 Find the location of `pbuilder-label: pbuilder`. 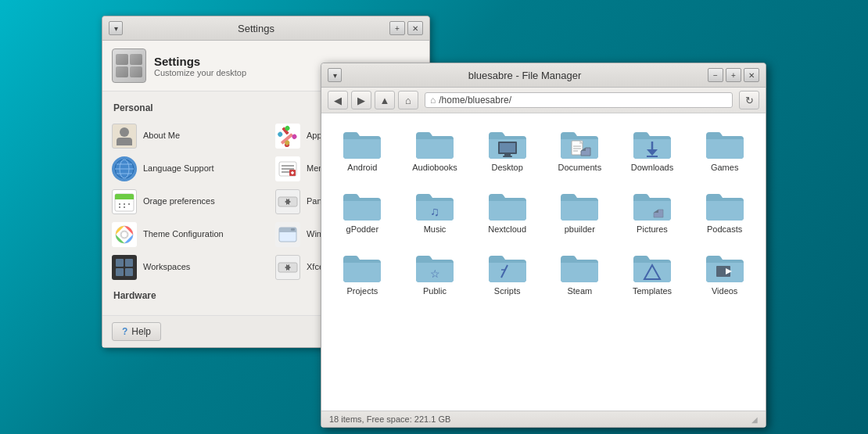

pbuilder-label: pbuilder is located at coordinates (580, 229).